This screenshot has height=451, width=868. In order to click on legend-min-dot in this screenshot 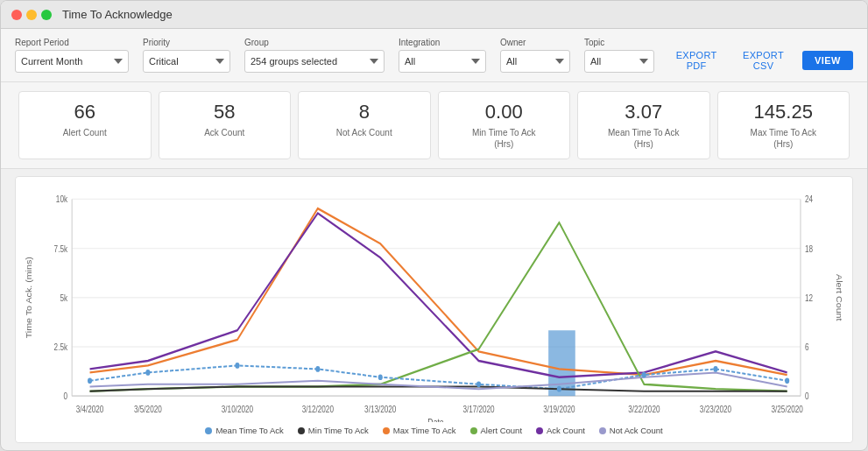, I will do `click(301, 431)`.